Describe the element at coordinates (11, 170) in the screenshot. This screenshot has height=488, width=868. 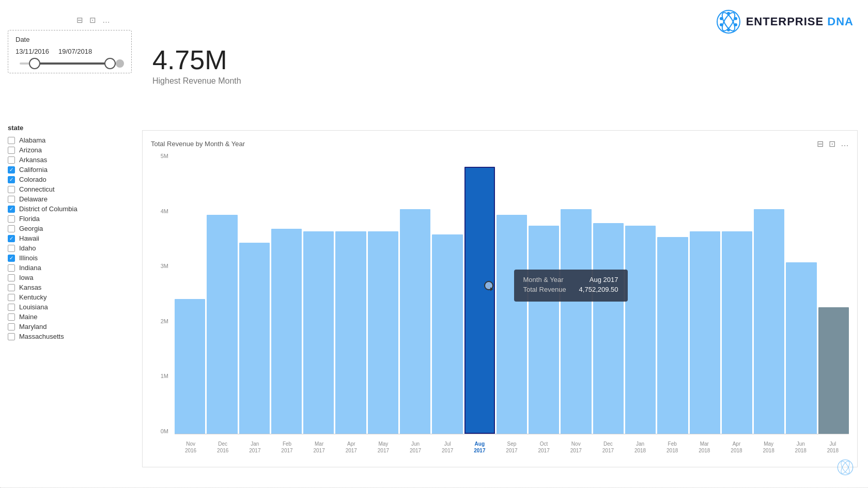
I see `checkbox-california` at that location.